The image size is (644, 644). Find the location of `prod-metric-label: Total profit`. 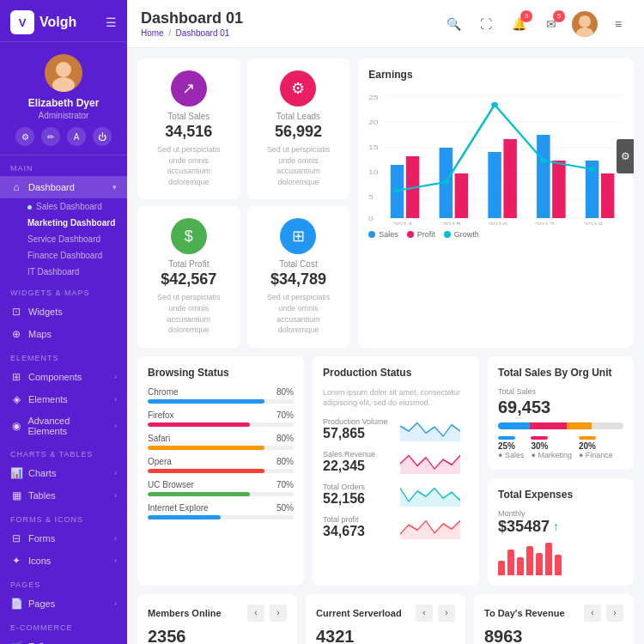

prod-metric-label: Total profit is located at coordinates (343, 519).